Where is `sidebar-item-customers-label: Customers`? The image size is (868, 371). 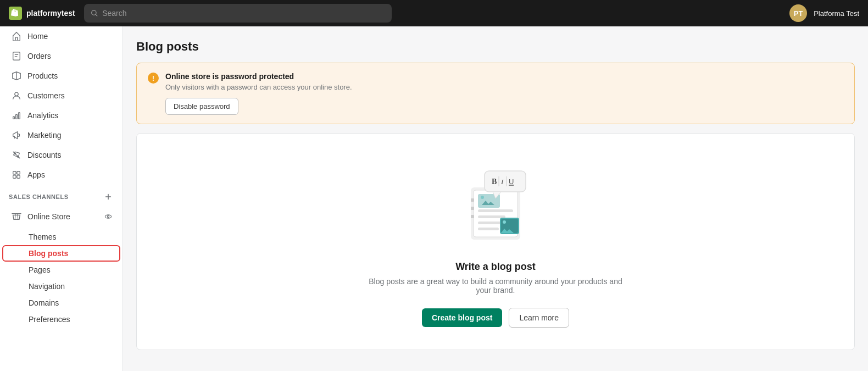 sidebar-item-customers-label: Customers is located at coordinates (46, 96).